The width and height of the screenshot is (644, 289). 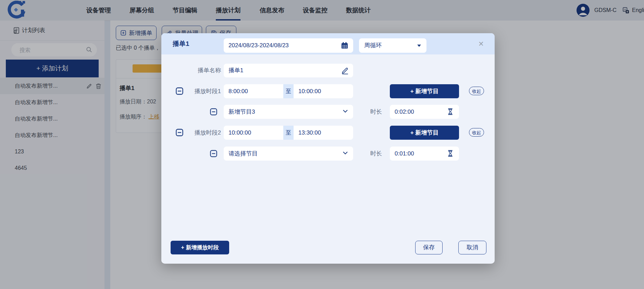 I want to click on slot2-duration-input: 0:01:00, so click(x=424, y=153).